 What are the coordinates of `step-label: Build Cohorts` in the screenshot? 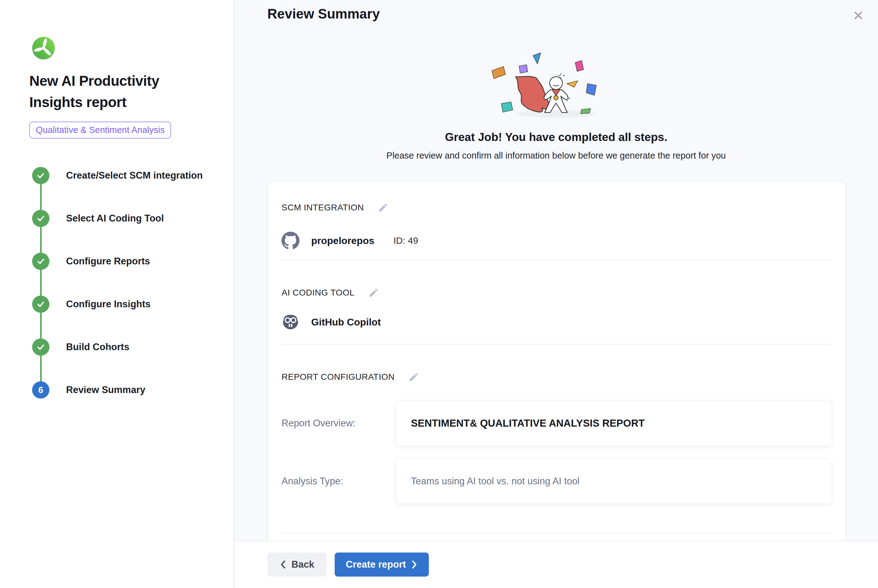 It's located at (98, 347).